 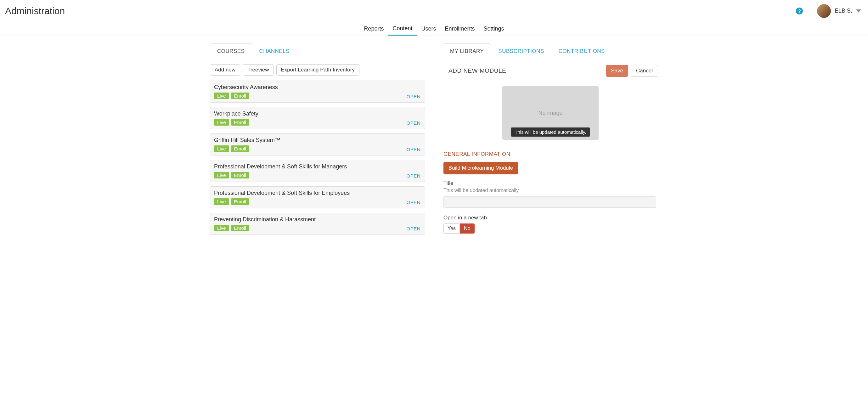 What do you see at coordinates (275, 51) in the screenshot?
I see `tab-channels: CHANNELS` at bounding box center [275, 51].